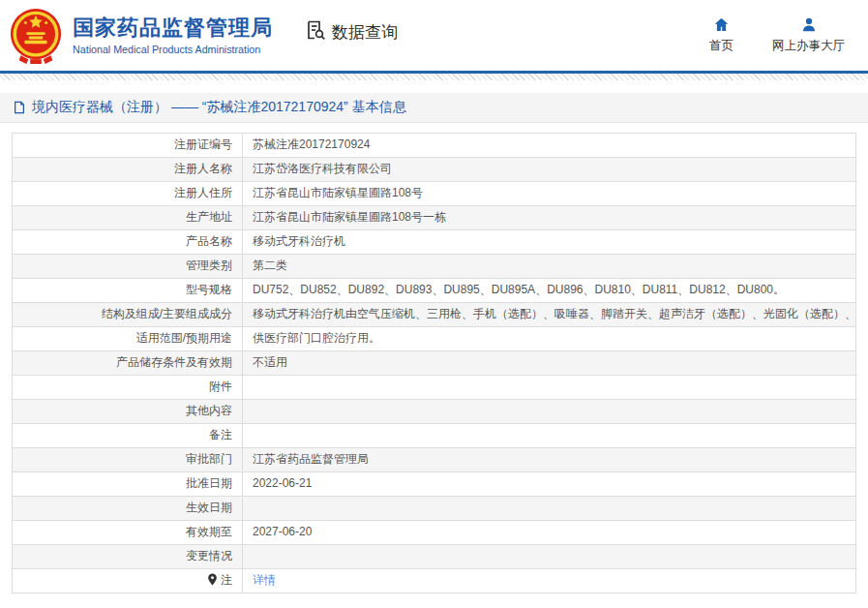 The width and height of the screenshot is (868, 608). I want to click on agency-name-en: National Medical Products Administration, so click(172, 49).